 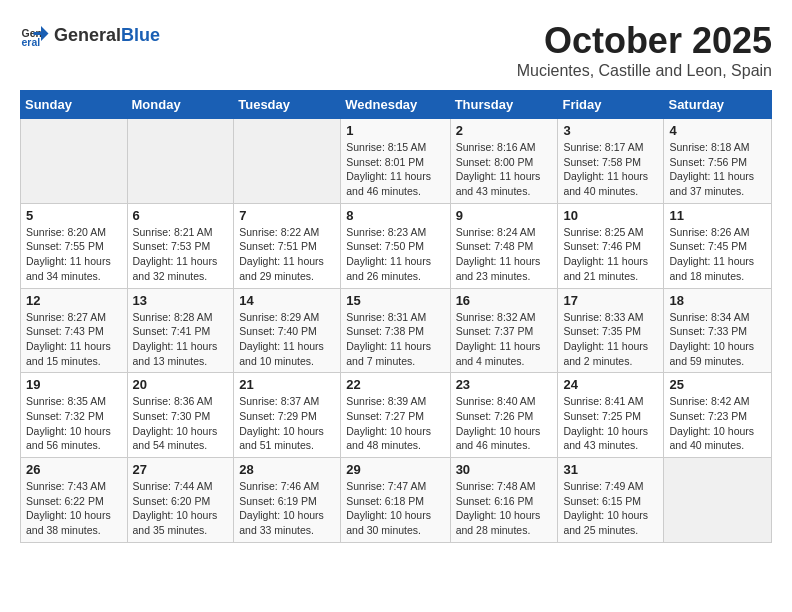 What do you see at coordinates (107, 36) in the screenshot?
I see `logo-text: GeneralBlue` at bounding box center [107, 36].